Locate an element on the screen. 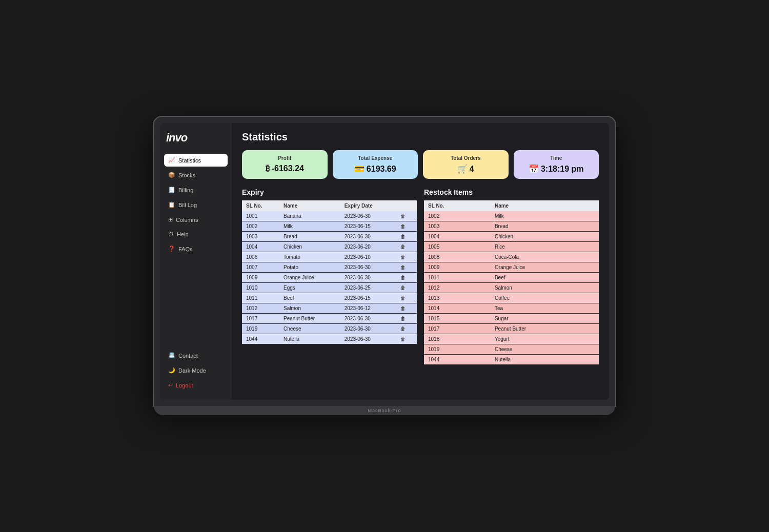 The width and height of the screenshot is (769, 532). stat-card-time: Time 📅 3:18:19 pm is located at coordinates (557, 165).